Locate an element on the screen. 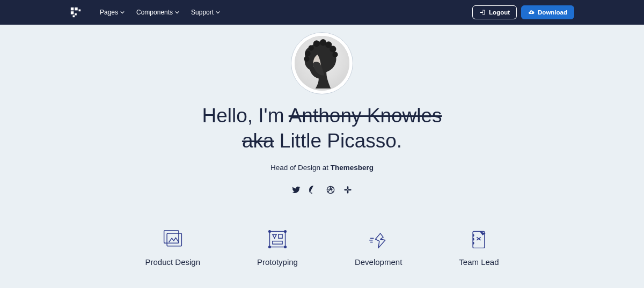  social-links is located at coordinates (322, 190).